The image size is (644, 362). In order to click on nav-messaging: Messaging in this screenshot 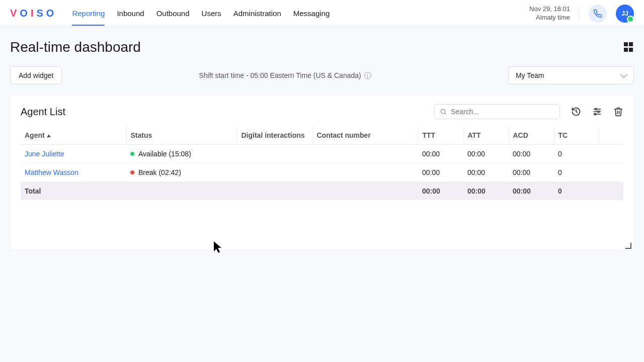, I will do `click(312, 13)`.